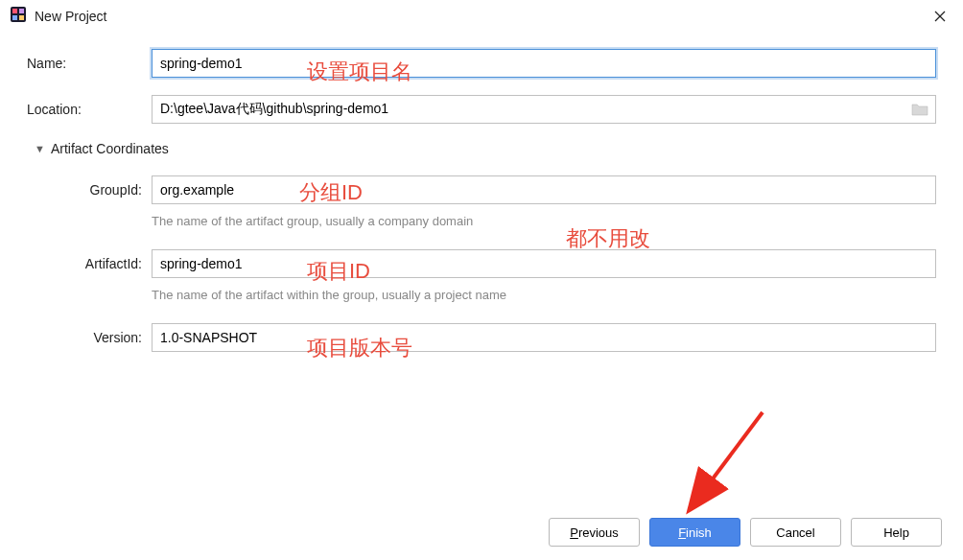 This screenshot has width=963, height=560. Describe the element at coordinates (745, 532) in the screenshot. I see `button-bar: Previous Finish Cancel Help` at that location.